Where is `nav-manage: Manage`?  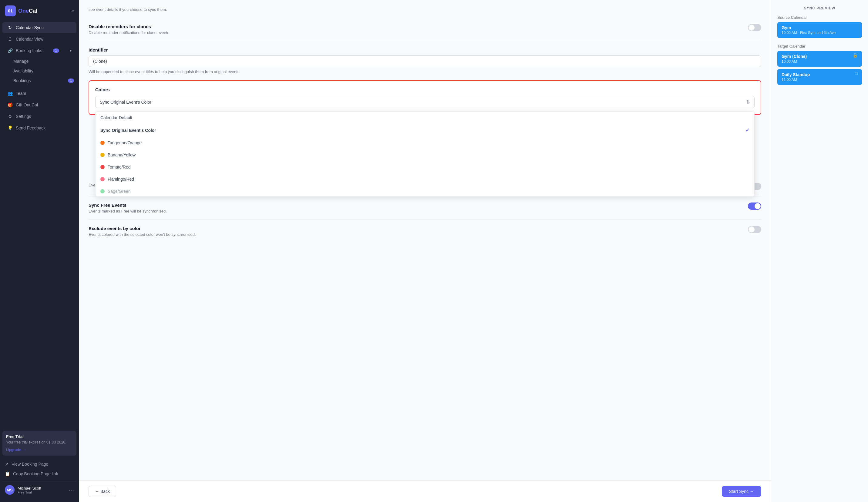
nav-manage: Manage is located at coordinates (39, 61).